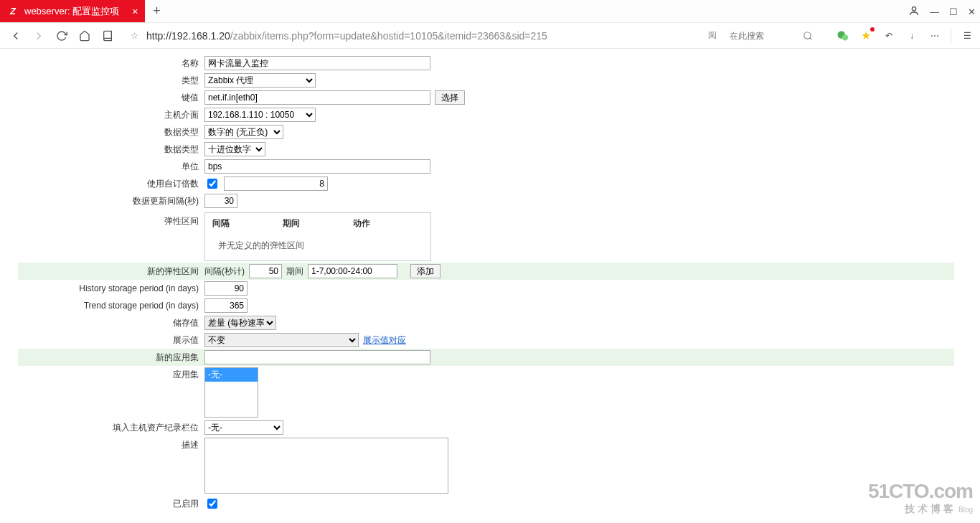  I want to click on url-base: http://192.168.1.20, so click(188, 36).